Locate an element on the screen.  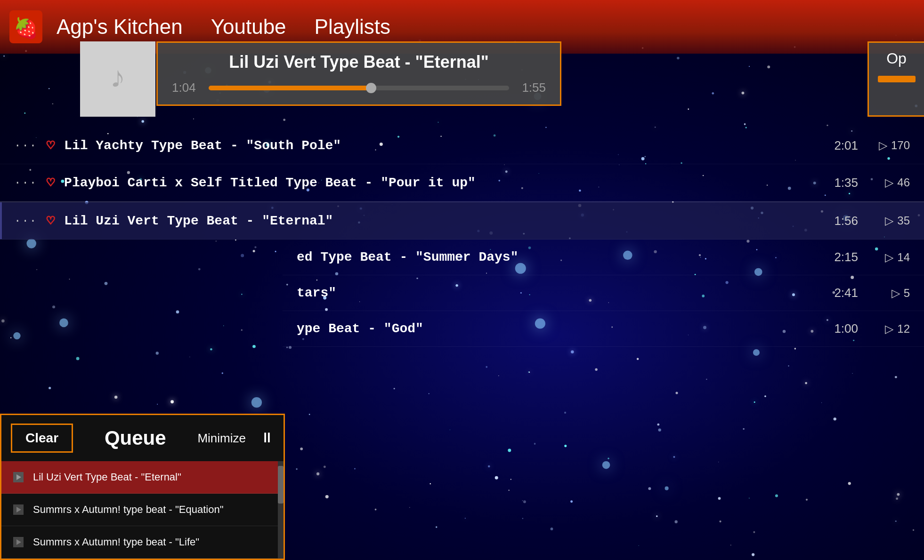
player-box: Lil Uzi Vert Type Beat - "Eternal" 1:04 … is located at coordinates (359, 73).